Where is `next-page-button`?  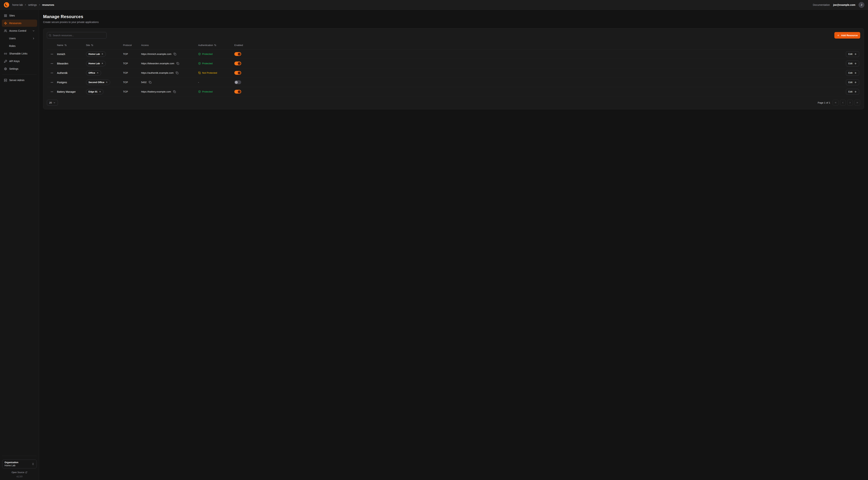 next-page-button is located at coordinates (850, 102).